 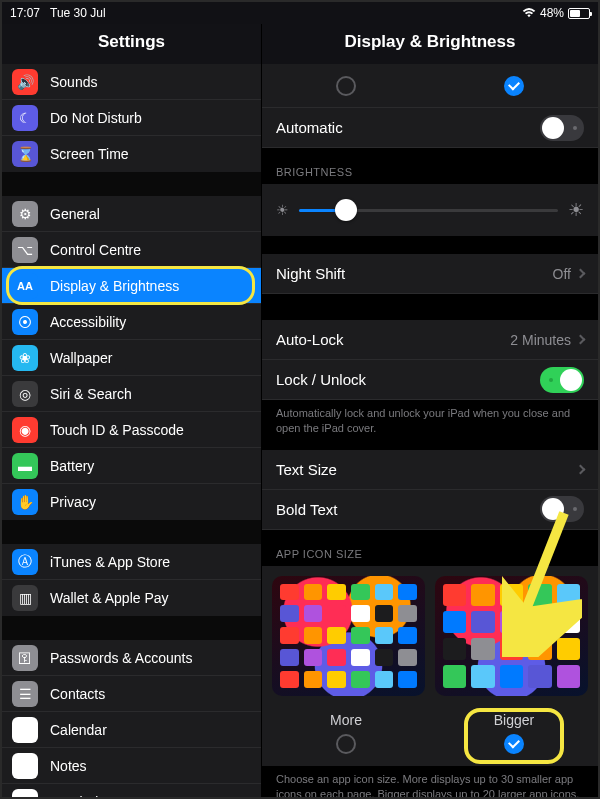 What do you see at coordinates (150, 694) in the screenshot?
I see `sidebar-item-label: Contacts` at bounding box center [150, 694].